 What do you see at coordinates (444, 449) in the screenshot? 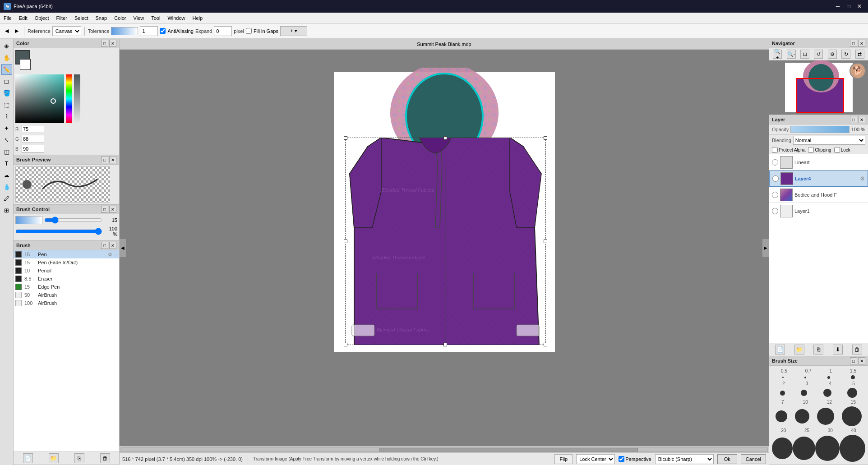
I see `h-scrollbar` at bounding box center [444, 449].